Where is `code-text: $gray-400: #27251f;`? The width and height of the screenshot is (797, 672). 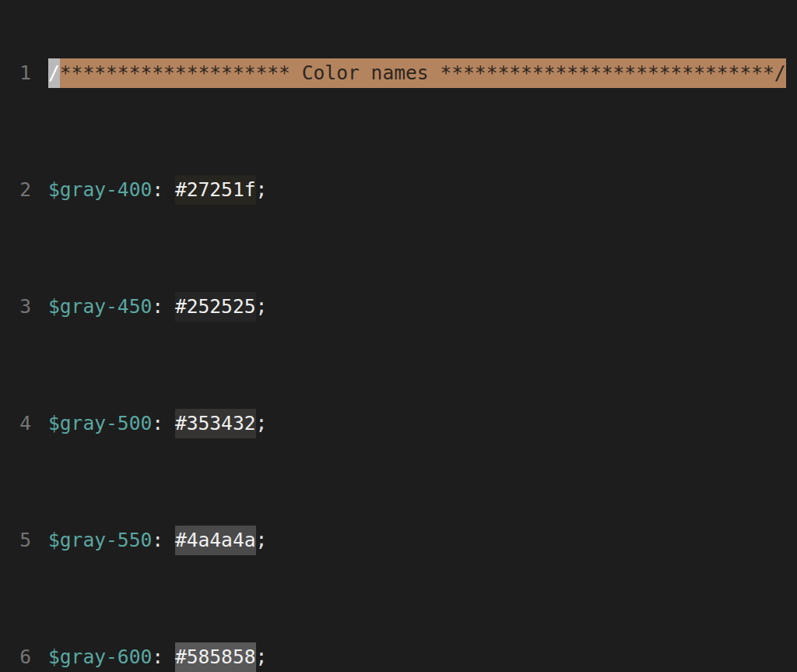 code-text: $gray-400: #27251f; is located at coordinates (157, 190).